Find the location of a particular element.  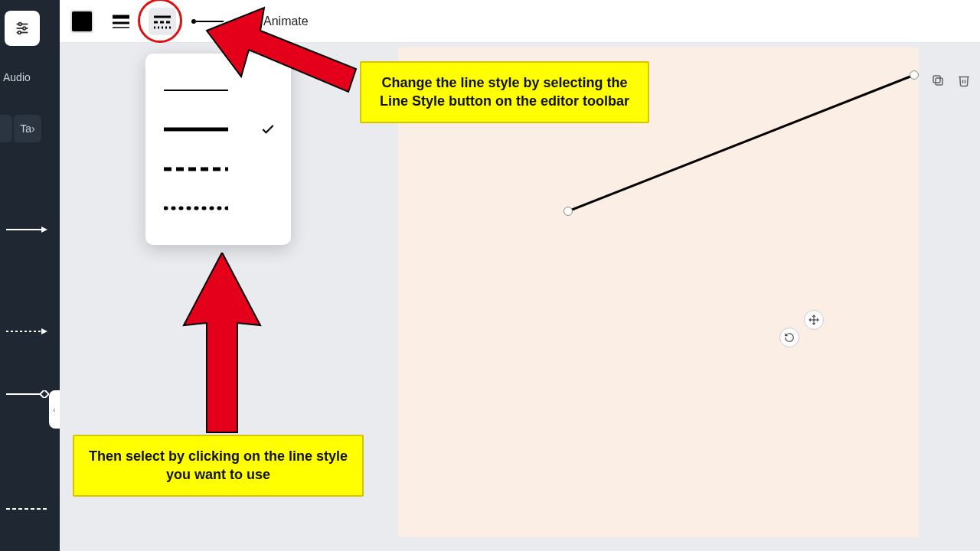

line-style-option-dotted is located at coordinates (218, 208).